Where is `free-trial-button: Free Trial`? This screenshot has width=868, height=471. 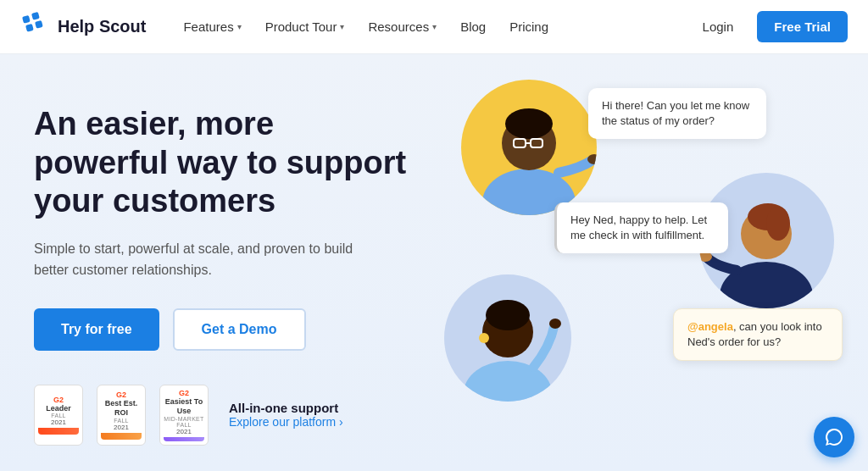
free-trial-button: Free Trial is located at coordinates (802, 27).